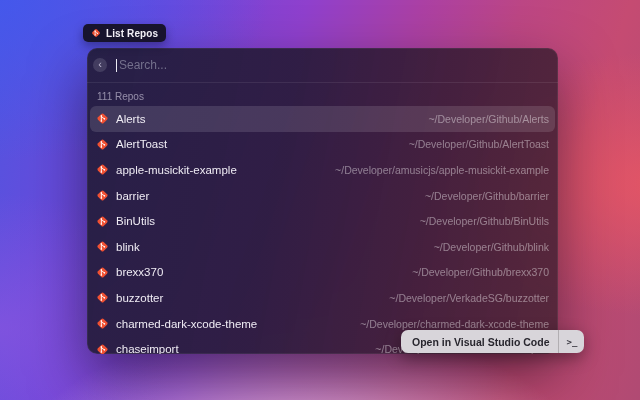  I want to click on repo-path: ~/Developer/Github/barrier, so click(487, 196).